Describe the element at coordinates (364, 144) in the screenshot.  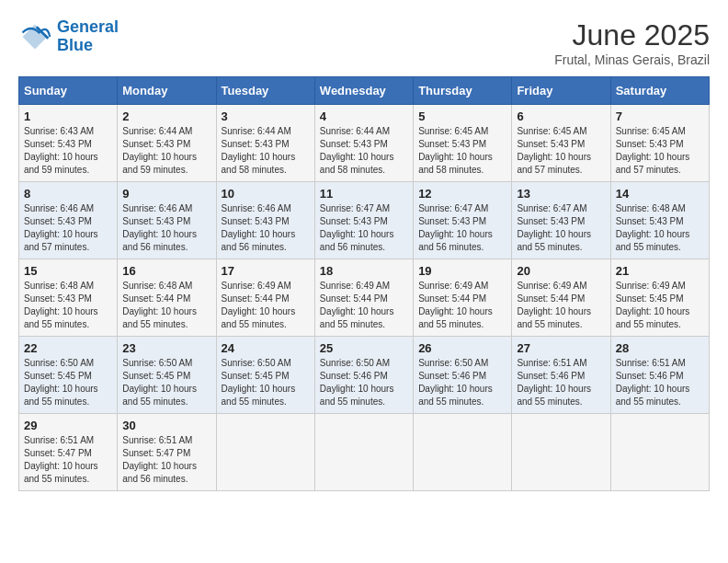
I see `calendar-cell: 4 Sunrise: 6:44 AMSunset: 5:43 PMDayligh…` at that location.